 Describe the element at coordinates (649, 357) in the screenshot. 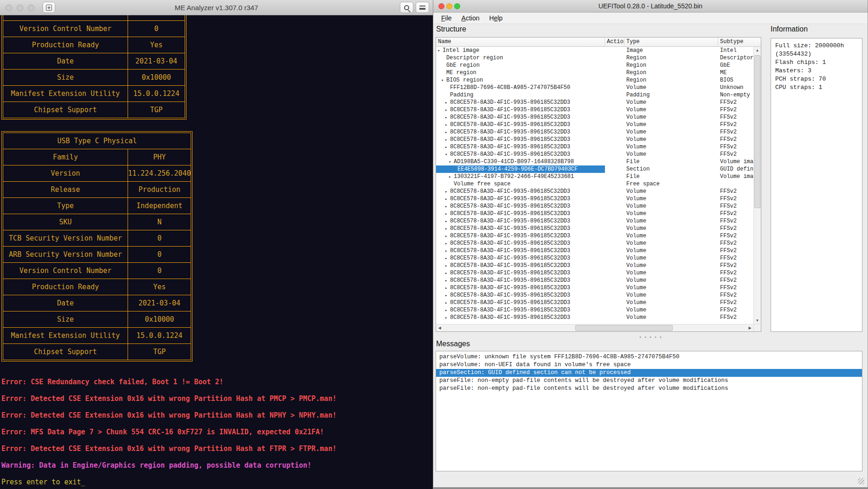

I see `message-line: parseVolume: unknown file system FFF12B8…` at that location.